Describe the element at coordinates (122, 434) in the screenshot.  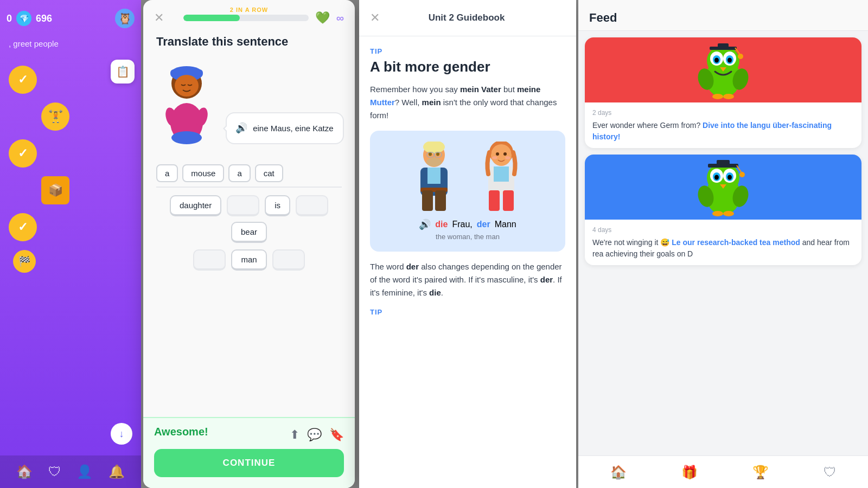
I see `scroll-down-button: ↓` at that location.